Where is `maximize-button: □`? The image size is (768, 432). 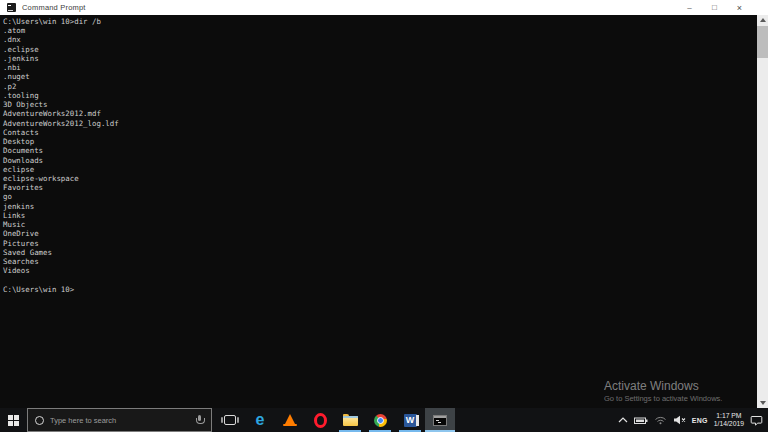 maximize-button: □ is located at coordinates (714, 8).